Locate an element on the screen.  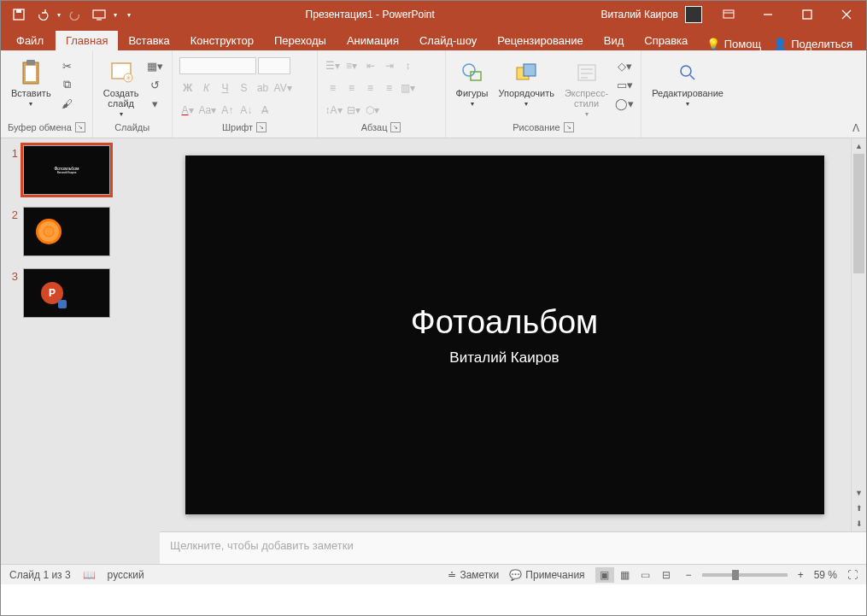
tab-insert: Вставка is located at coordinates (149, 41).